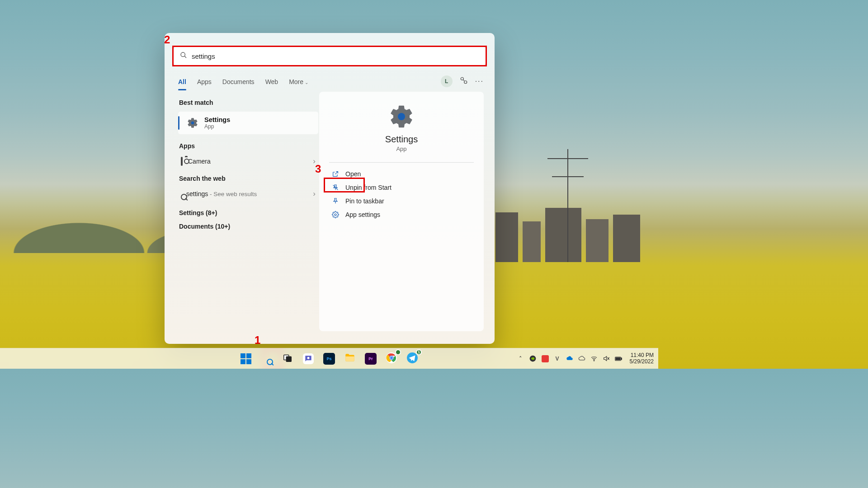  What do you see at coordinates (371, 359) in the screenshot?
I see `premiere-icon: Pr` at bounding box center [371, 359].